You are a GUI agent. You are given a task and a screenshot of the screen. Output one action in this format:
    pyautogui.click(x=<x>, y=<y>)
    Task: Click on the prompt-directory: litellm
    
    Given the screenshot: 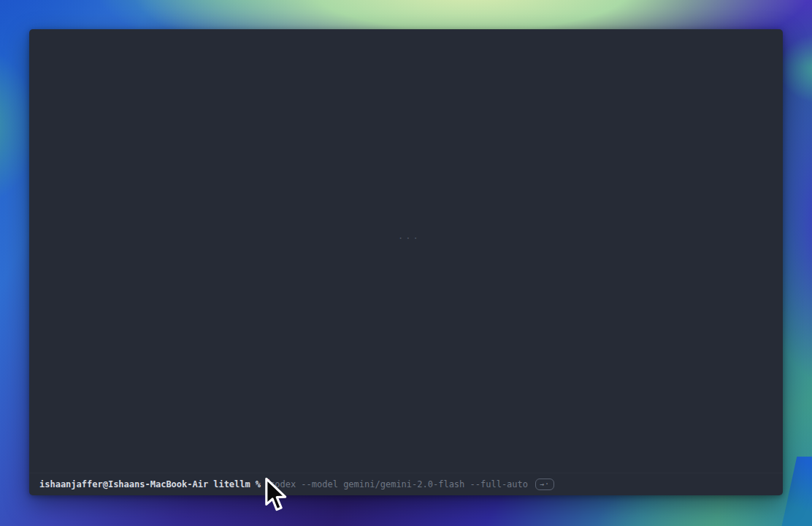 What is the action you would take?
    pyautogui.click(x=232, y=484)
    